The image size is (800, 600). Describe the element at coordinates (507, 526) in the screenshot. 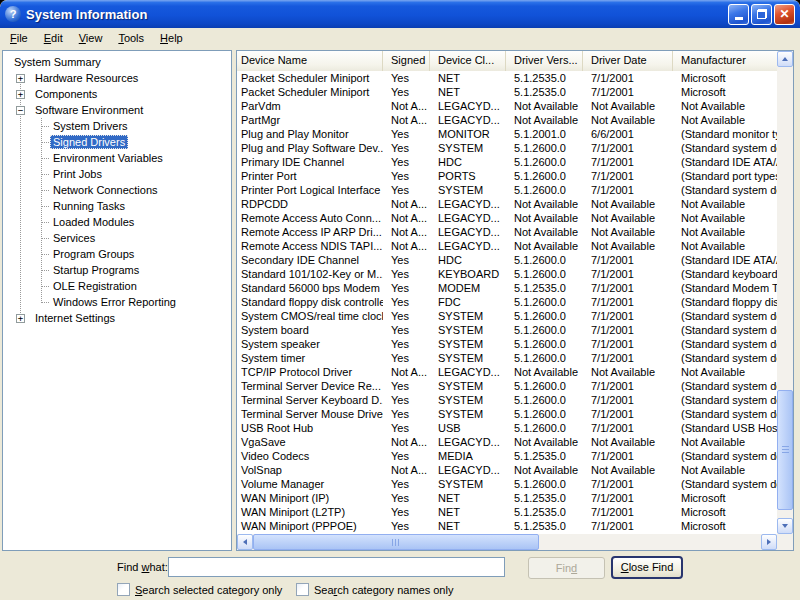

I see `table-row: WAN Miniport (PPPOE)YesNET5.1.2535.07/1/…` at that location.